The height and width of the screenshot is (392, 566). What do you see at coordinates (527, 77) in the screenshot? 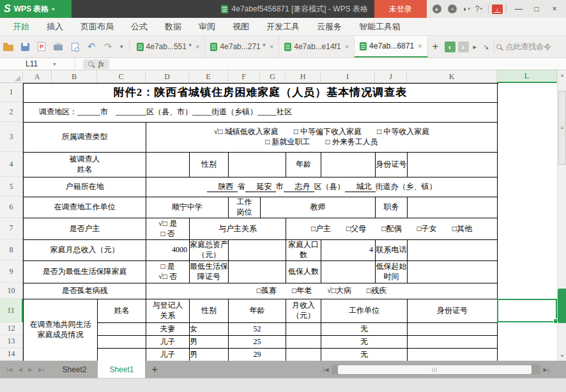
I see `col-header-L-selected: L` at bounding box center [527, 77].